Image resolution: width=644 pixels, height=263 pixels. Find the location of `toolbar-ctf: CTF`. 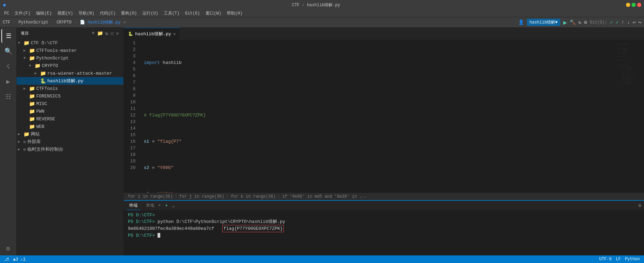

toolbar-ctf: CTF is located at coordinates (7, 22).